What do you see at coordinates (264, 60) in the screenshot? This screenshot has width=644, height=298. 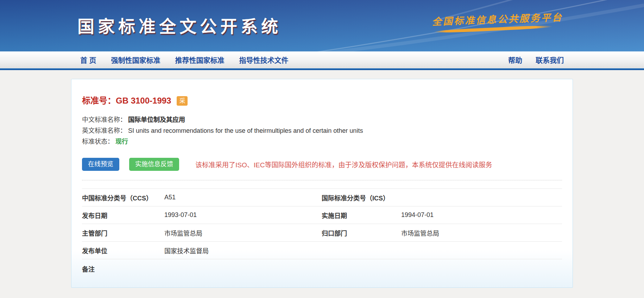 I see `nav-item-guiding-documents: 指导性技术文件` at bounding box center [264, 60].